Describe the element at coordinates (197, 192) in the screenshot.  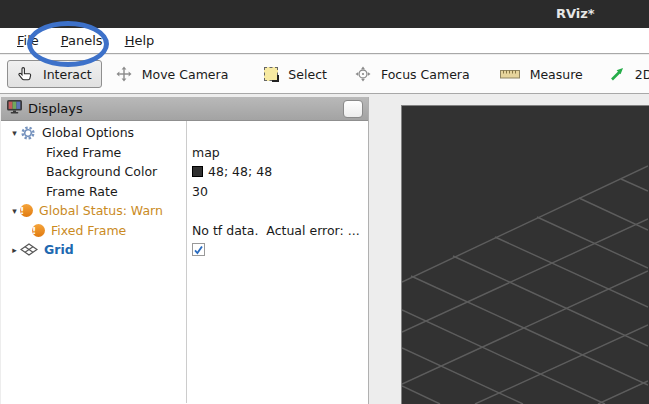
I see `frame-rate-value: 30` at that location.